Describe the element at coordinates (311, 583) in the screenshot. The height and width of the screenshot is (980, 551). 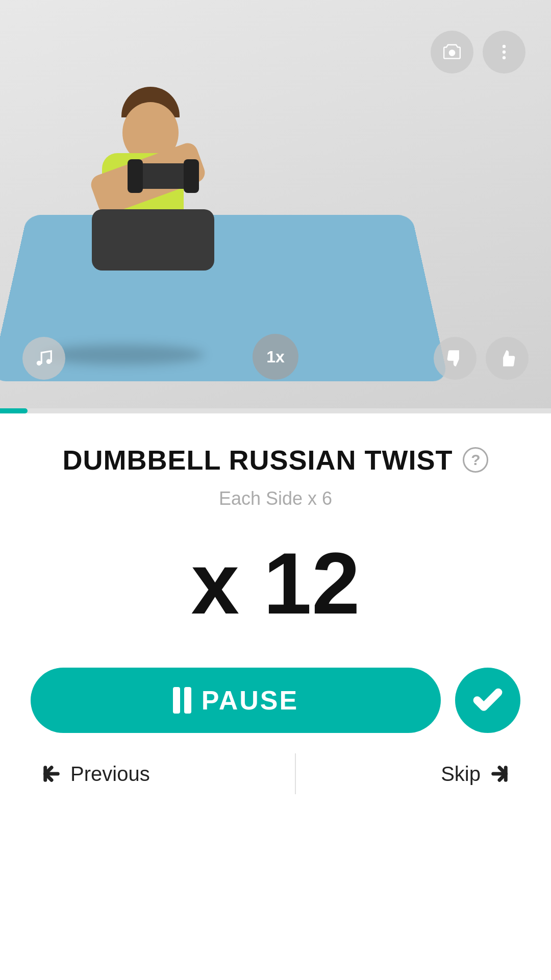
I see `rep-number: 12` at that location.